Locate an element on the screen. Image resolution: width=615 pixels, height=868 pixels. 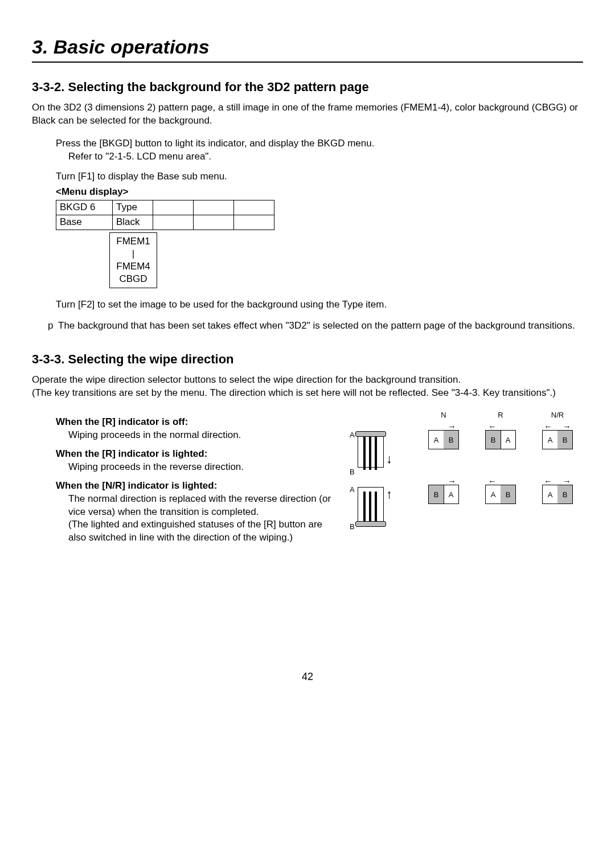
section-333-heading: 3-3-3. Selecting the wipe direction is located at coordinates (308, 359).